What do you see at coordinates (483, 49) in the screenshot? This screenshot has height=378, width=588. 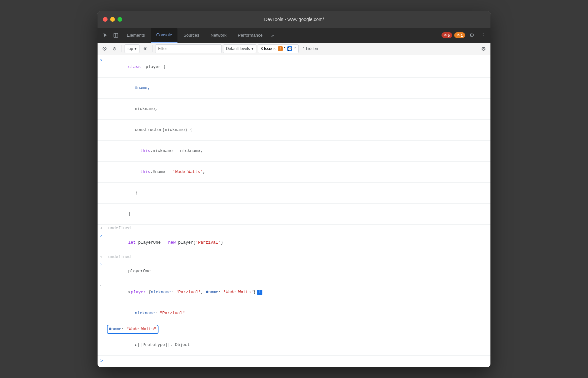 I see `console-settings-icon: ⚙` at bounding box center [483, 49].